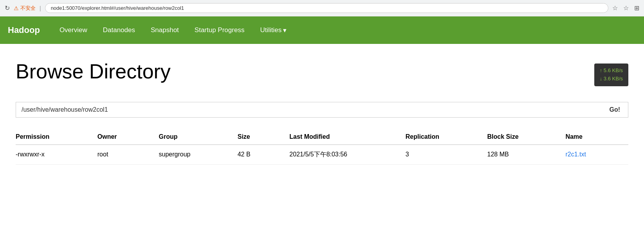 The height and width of the screenshot is (245, 644). What do you see at coordinates (527, 154) in the screenshot?
I see `cell-block_size: 128 MB` at bounding box center [527, 154].